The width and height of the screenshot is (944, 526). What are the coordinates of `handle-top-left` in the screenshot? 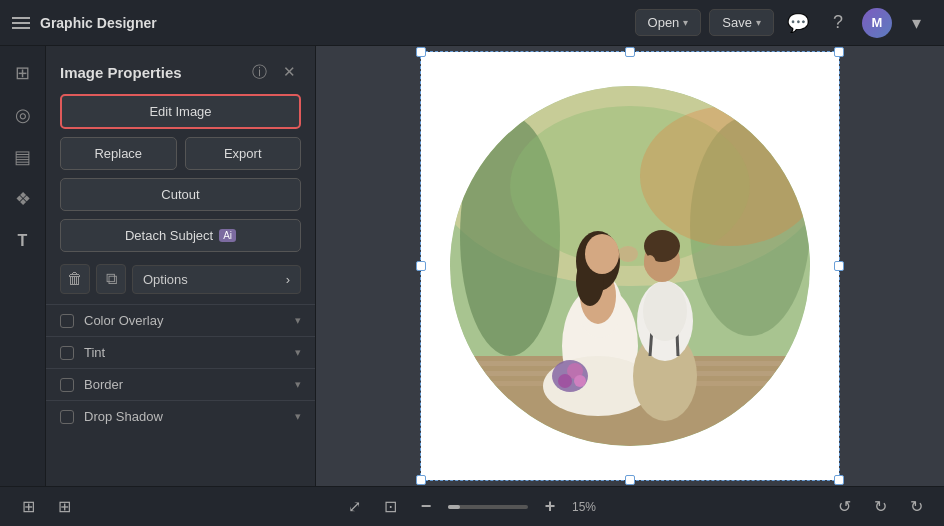 It's located at (421, 52).